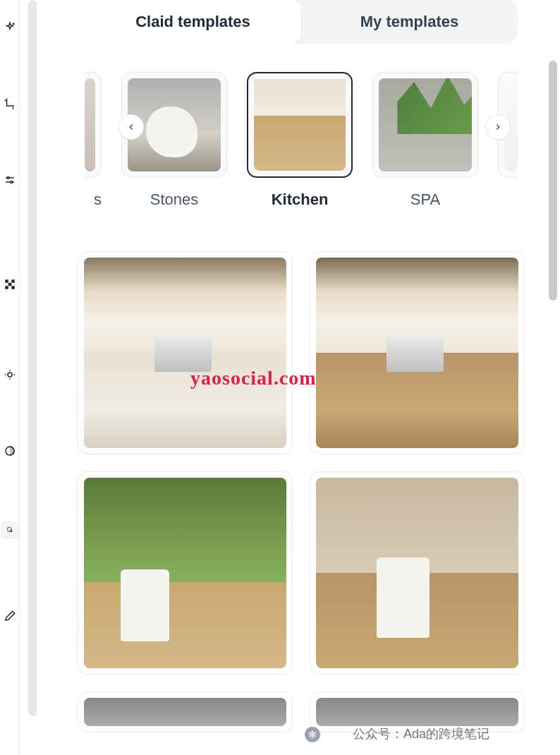 This screenshot has height=755, width=560. What do you see at coordinates (498, 127) in the screenshot?
I see `chevron-right-icon` at bounding box center [498, 127].